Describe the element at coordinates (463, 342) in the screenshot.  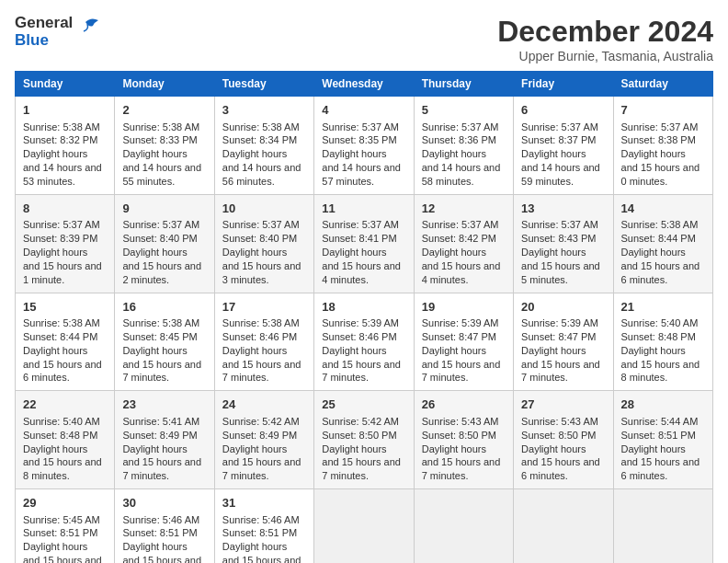
I see `calendar-cell: 19 Sunrise: 5:39 AM Sunset: 8:47 PM Dayl…` at that location.